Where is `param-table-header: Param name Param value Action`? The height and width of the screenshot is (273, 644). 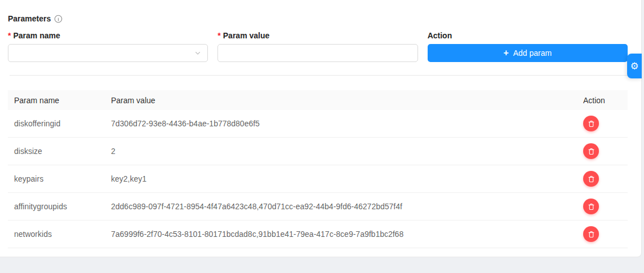
param-table-header: Param name Param value Action is located at coordinates (318, 100).